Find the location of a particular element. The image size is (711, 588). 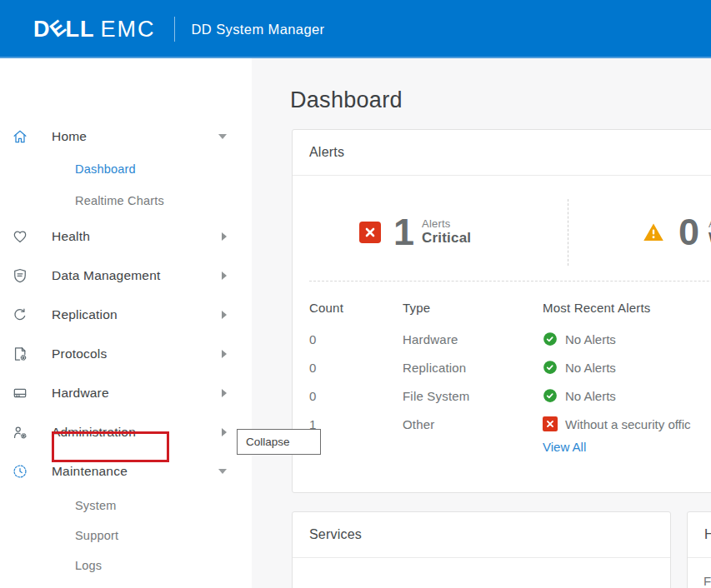

sidebar-item-label: Data Management is located at coordinates (107, 276).